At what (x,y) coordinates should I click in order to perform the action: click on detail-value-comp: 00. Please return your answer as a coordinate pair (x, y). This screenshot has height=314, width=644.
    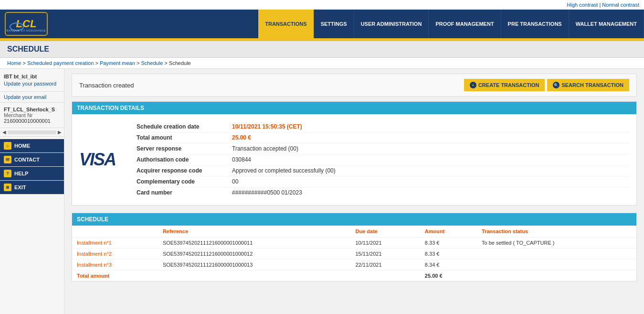
    Looking at the image, I should click on (235, 182).